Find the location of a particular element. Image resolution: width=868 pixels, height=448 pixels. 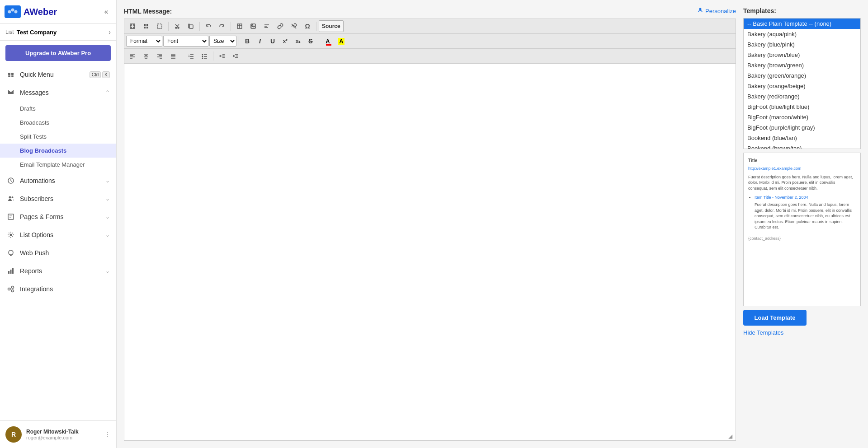

insert-table-button is located at coordinates (240, 26).